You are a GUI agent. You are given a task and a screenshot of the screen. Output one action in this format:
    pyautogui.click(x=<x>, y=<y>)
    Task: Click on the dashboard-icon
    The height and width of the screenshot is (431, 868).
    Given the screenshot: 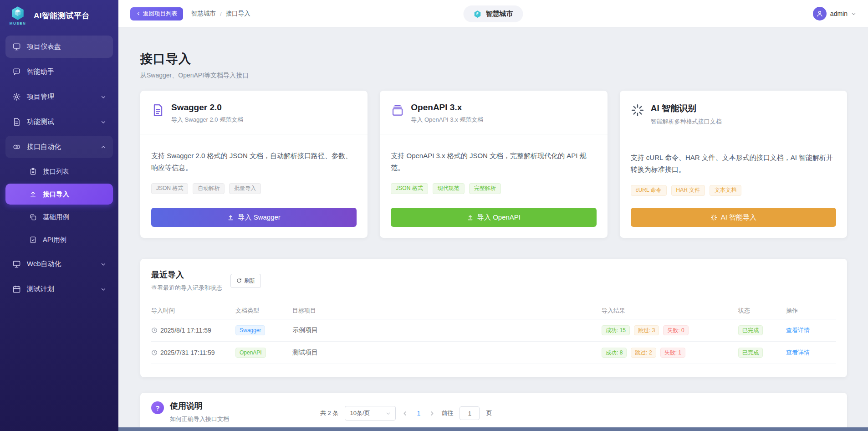 What is the action you would take?
    pyautogui.click(x=16, y=46)
    